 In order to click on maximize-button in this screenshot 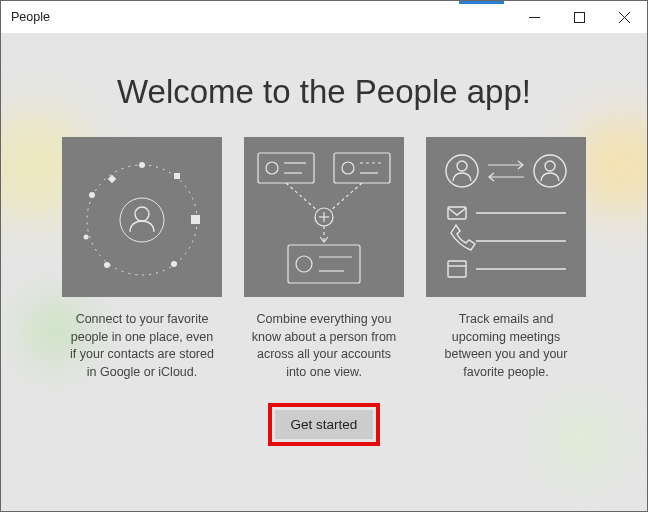, I will do `click(580, 17)`.